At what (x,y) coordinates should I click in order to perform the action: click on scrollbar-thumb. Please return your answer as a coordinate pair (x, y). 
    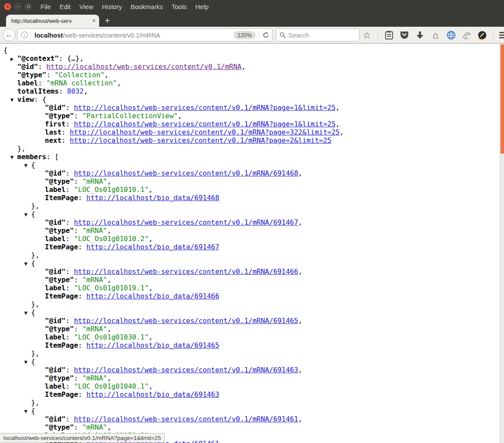
    Looking at the image, I should click on (502, 99).